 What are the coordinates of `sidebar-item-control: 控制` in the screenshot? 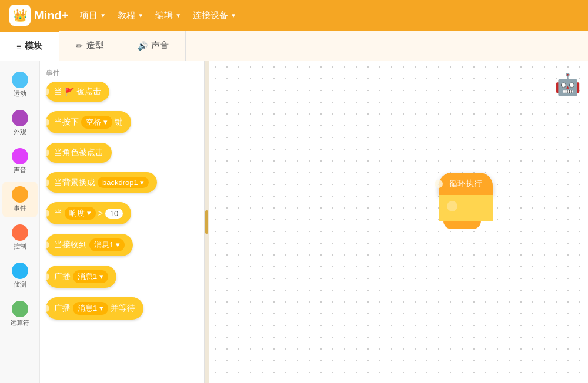 It's located at (20, 237).